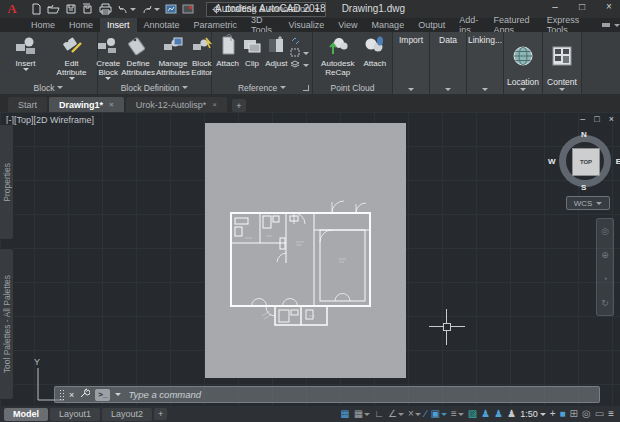 Image resolution: width=620 pixels, height=422 pixels. I want to click on define-attributes-button: Define Attributes, so click(138, 56).